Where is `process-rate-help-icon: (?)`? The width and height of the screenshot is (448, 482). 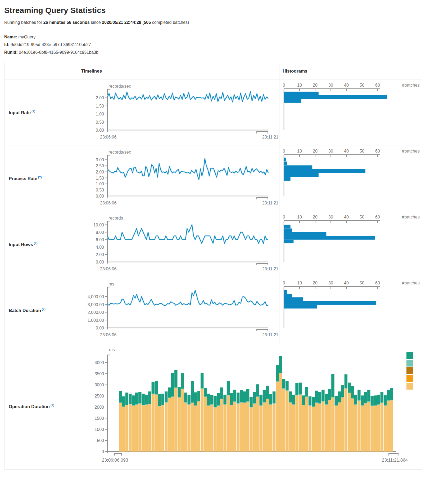 process-rate-help-icon: (?) is located at coordinates (40, 177).